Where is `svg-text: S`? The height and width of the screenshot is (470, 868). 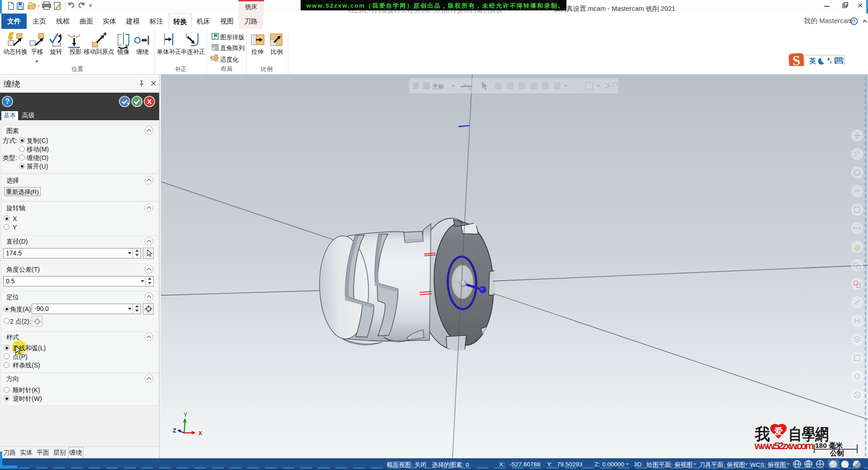 svg-text: S is located at coordinates (797, 59).